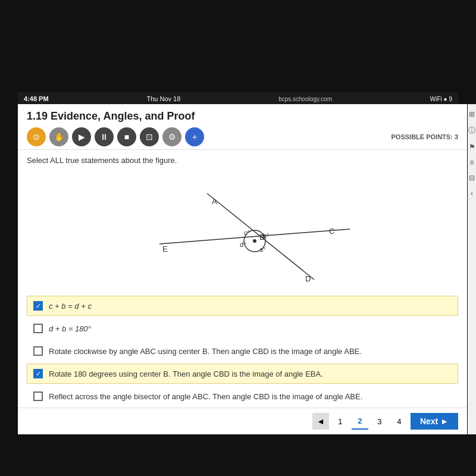  Describe the element at coordinates (243, 231) in the screenshot. I see `geometry-figure: A B C D E b° a° c° d°` at that location.